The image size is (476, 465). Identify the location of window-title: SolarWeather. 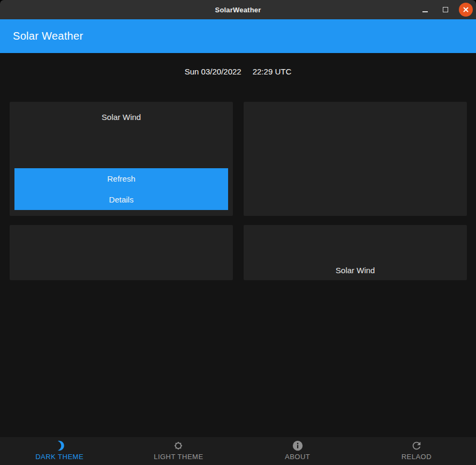
(238, 10).